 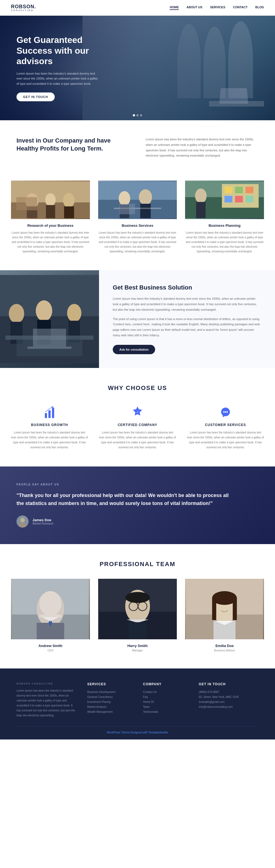 I want to click on business-growth-icon, so click(x=49, y=412).